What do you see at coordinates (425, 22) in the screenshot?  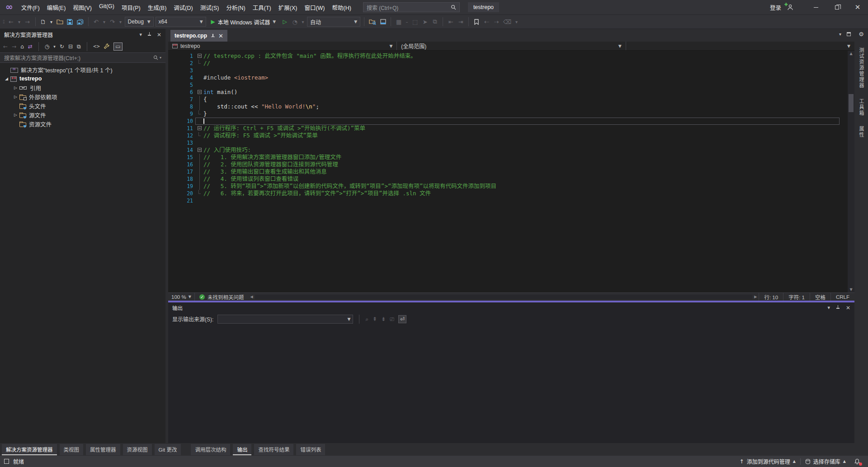 I see `cursor-icon: ➤` at bounding box center [425, 22].